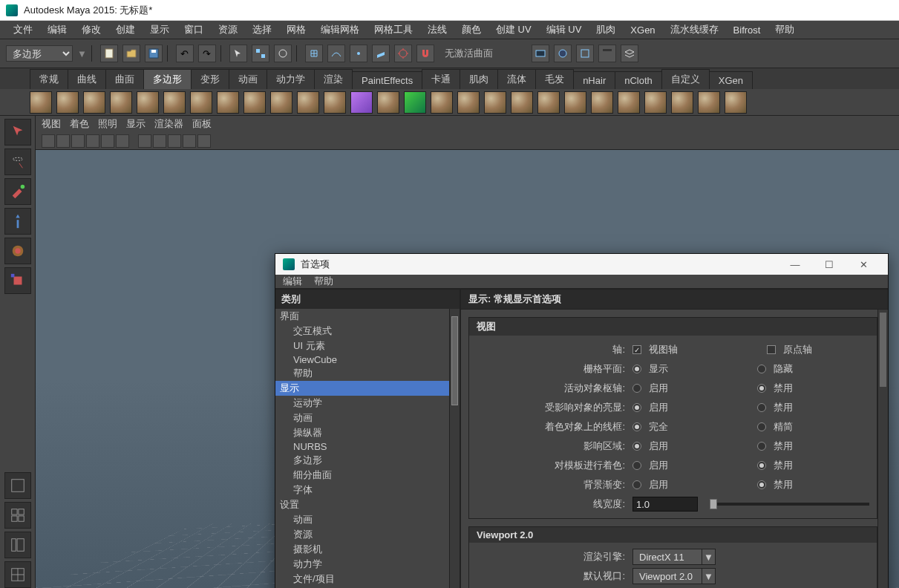 The height and width of the screenshot is (588, 899). Describe the element at coordinates (762, 446) in the screenshot. I see `region-off-radio` at that location.